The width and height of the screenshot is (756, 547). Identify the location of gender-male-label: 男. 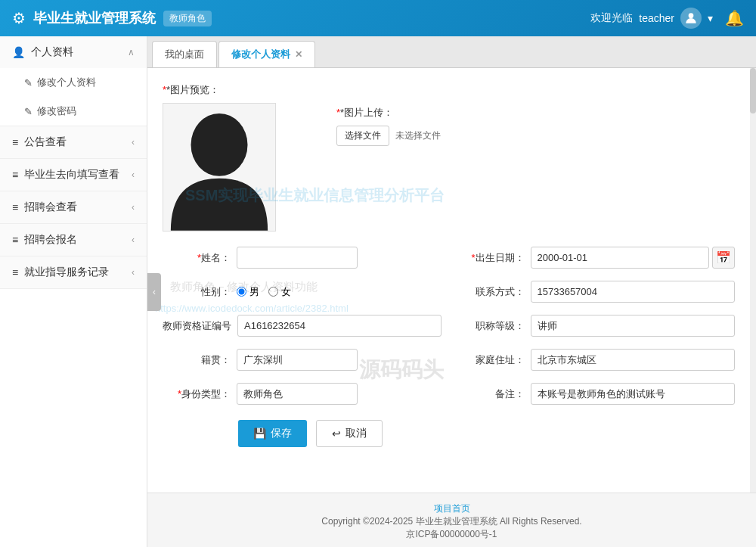
(254, 292).